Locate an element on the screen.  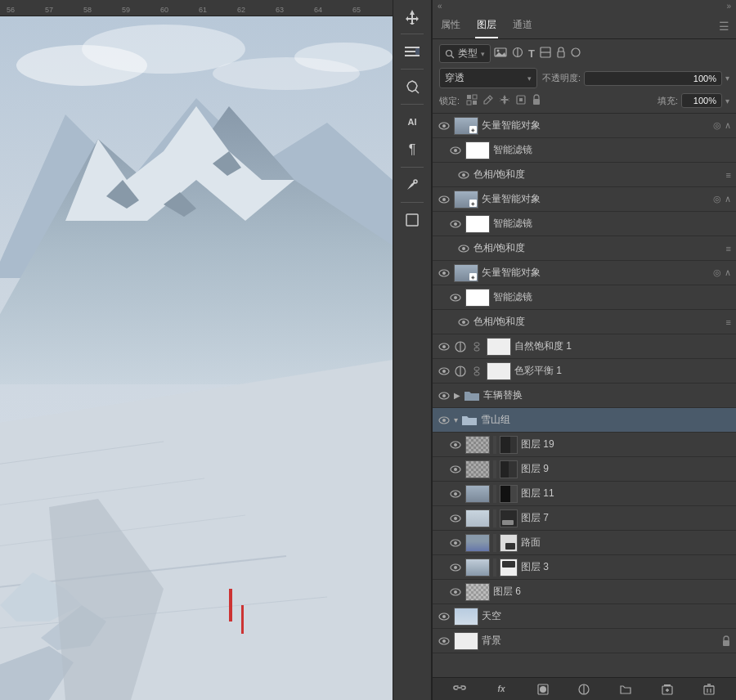
layer-item: 色彩平衡 1 is located at coordinates (584, 371).